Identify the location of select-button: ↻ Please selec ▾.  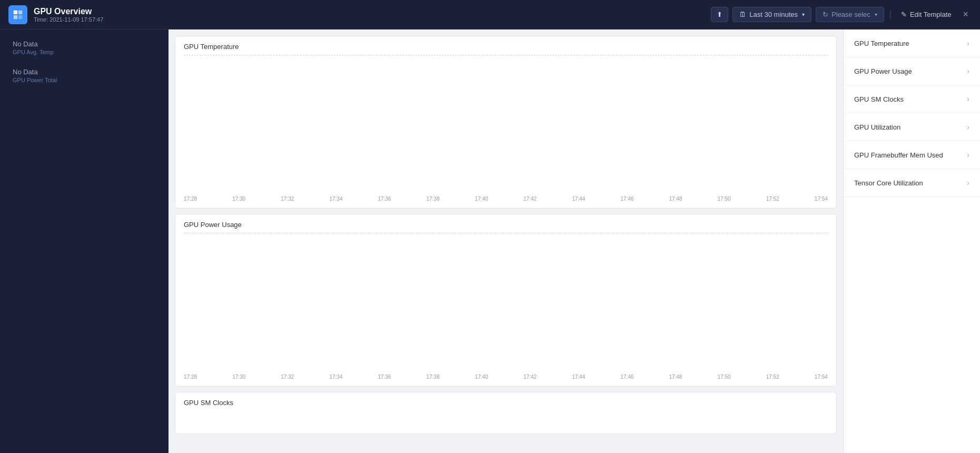
(850, 15).